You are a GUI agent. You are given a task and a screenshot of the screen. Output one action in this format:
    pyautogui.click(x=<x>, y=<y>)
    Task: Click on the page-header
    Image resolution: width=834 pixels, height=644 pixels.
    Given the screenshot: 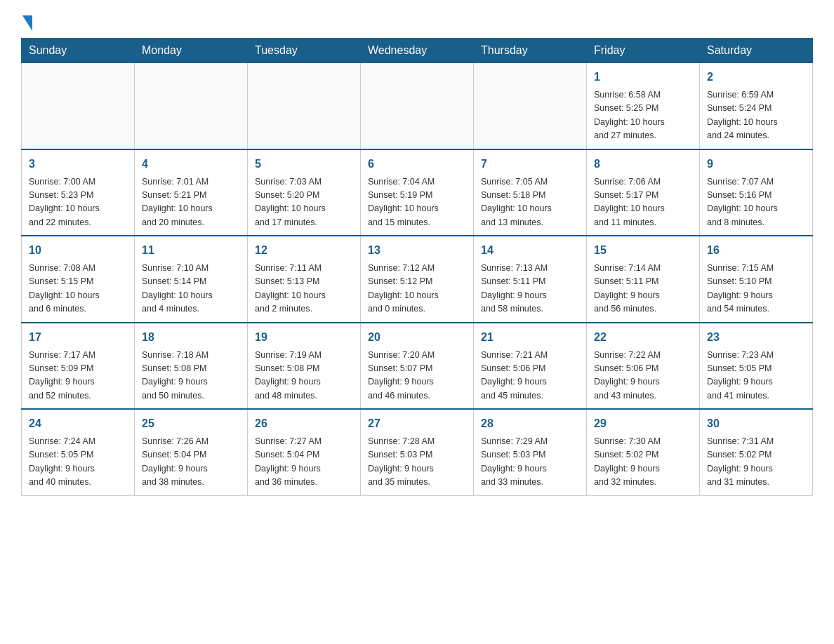 What is the action you would take?
    pyautogui.click(x=417, y=22)
    